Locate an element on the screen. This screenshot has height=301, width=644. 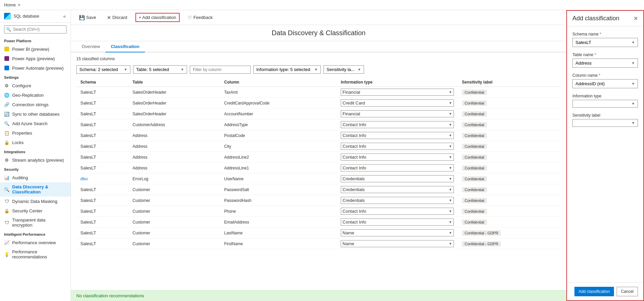
panel-add-classification-button: Add classification is located at coordinates (594, 292).